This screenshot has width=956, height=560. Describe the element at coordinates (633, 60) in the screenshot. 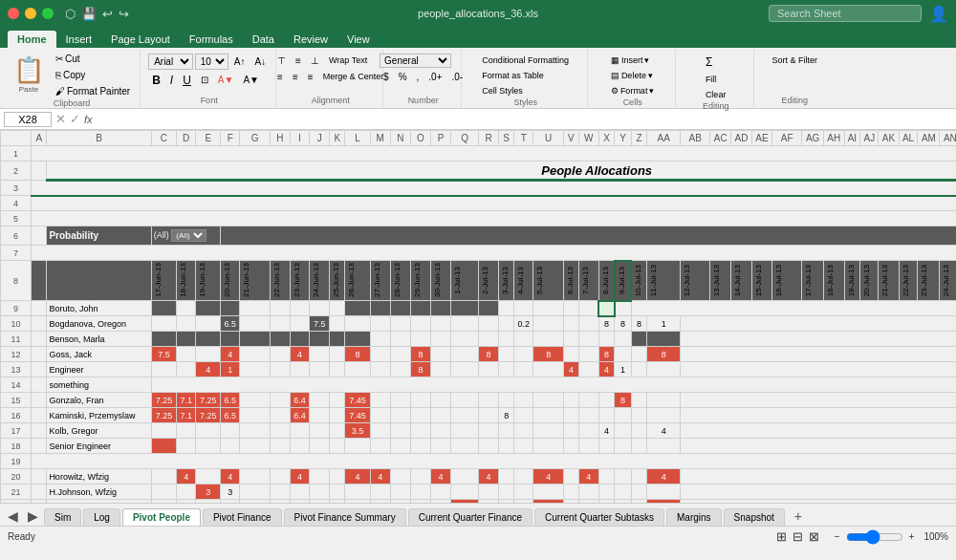

I see `insert-button: ▦ Insert ▾` at that location.